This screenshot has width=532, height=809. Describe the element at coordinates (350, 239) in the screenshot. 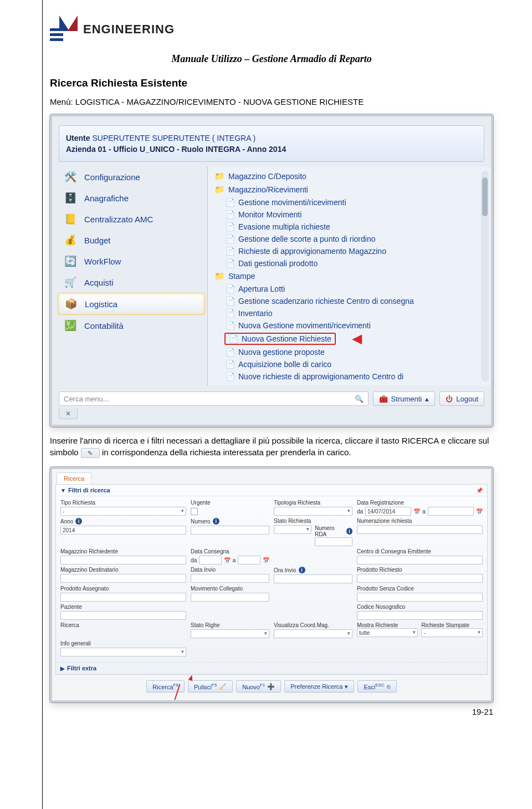

I see `tree-item: 📄Gestione delle scorte a punto di riordi…` at that location.